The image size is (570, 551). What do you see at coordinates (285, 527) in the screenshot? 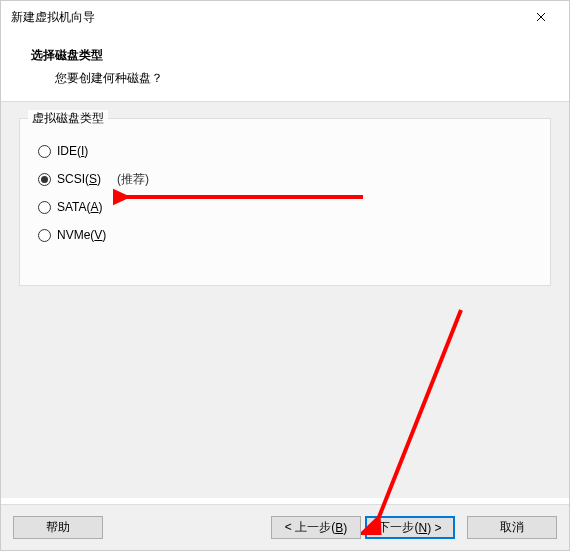
I see `footer: 帮助 < 上一步(B) 下一步(N) > 取消` at bounding box center [285, 527].